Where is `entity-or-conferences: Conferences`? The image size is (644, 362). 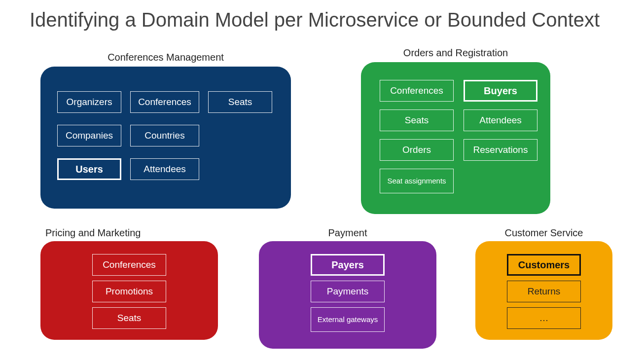
entity-or-conferences: Conferences is located at coordinates (417, 91).